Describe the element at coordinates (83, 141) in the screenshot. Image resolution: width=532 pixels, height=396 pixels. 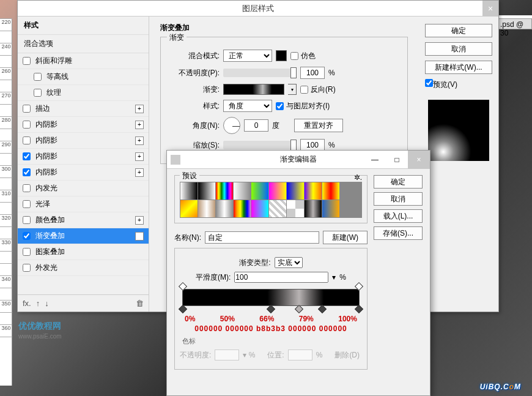
I see `effect-row-5: 内阴影+` at that location.